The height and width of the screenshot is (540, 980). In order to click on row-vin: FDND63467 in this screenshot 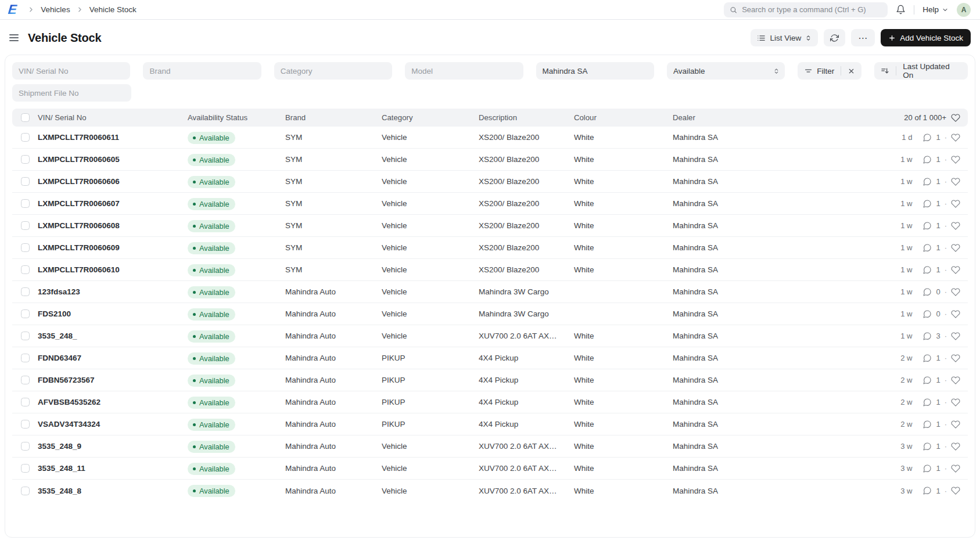, I will do `click(113, 358)`.